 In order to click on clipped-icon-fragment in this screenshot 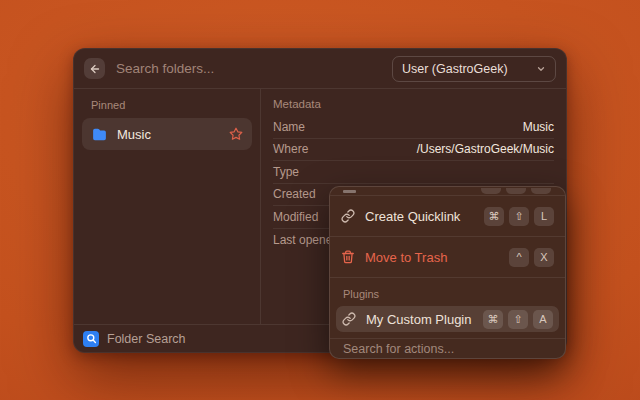, I will do `click(350, 192)`.